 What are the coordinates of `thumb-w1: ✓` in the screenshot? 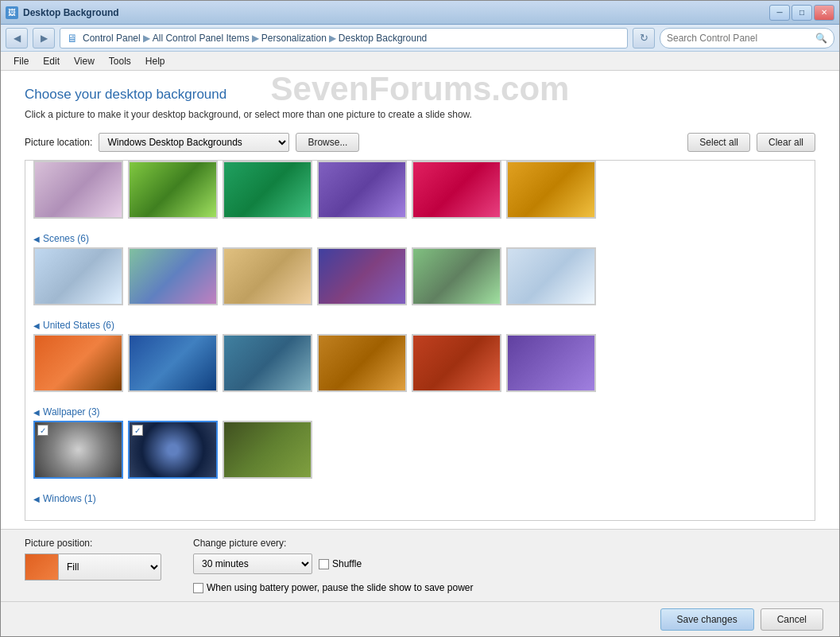 It's located at (78, 450).